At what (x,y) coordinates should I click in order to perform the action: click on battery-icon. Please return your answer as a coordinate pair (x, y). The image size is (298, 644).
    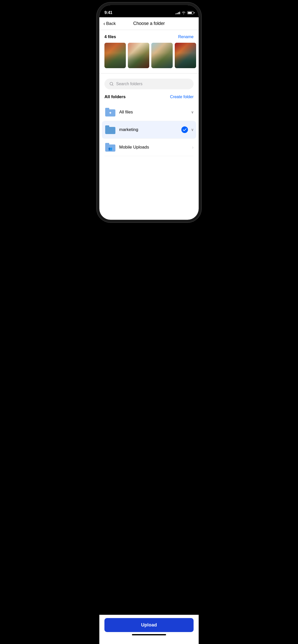
    Looking at the image, I should click on (191, 13).